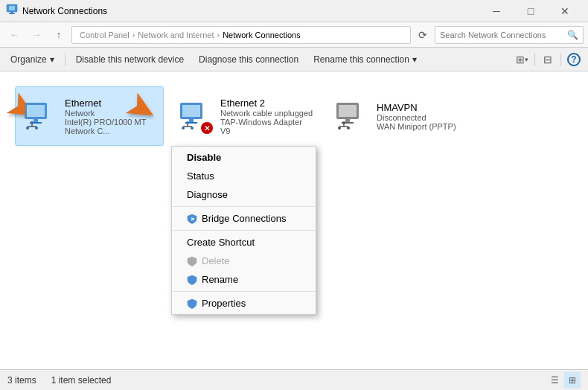 The height and width of the screenshot is (390, 588). I want to click on delete-menu-label: Delete, so click(216, 260).